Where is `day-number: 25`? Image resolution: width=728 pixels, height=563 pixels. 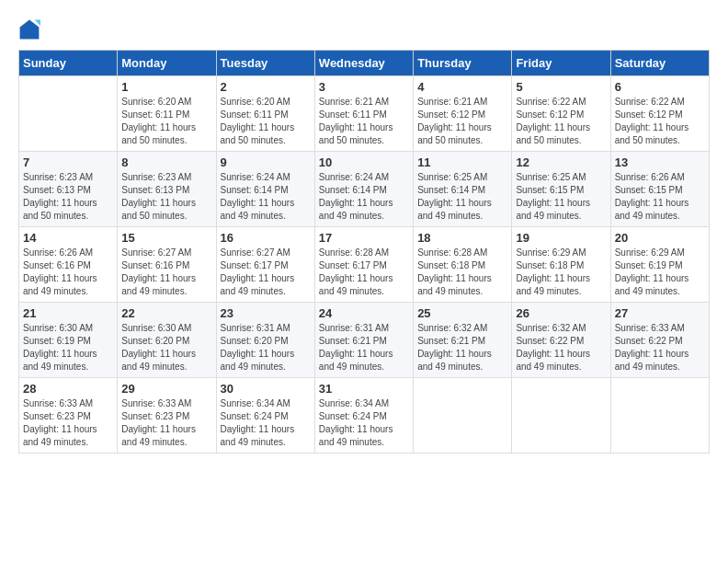
day-number: 25 is located at coordinates (462, 313).